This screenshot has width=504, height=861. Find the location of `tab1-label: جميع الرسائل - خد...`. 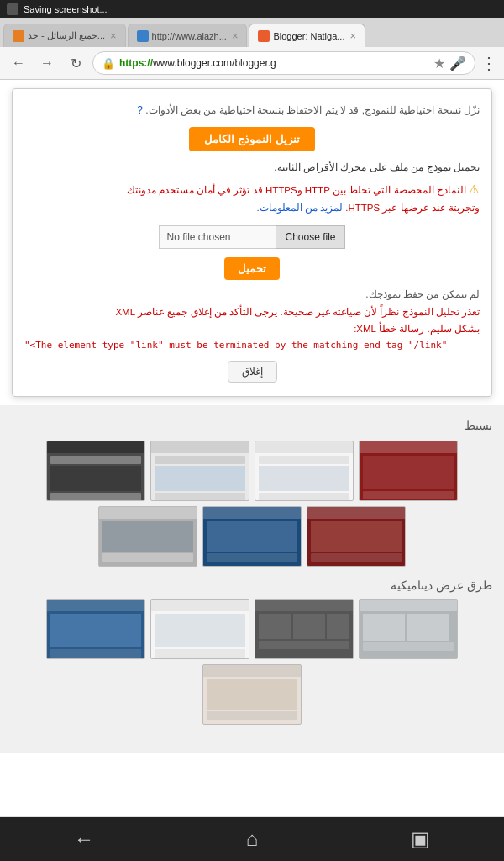

tab1-label: جميع الرسائل - خد... is located at coordinates (66, 35).